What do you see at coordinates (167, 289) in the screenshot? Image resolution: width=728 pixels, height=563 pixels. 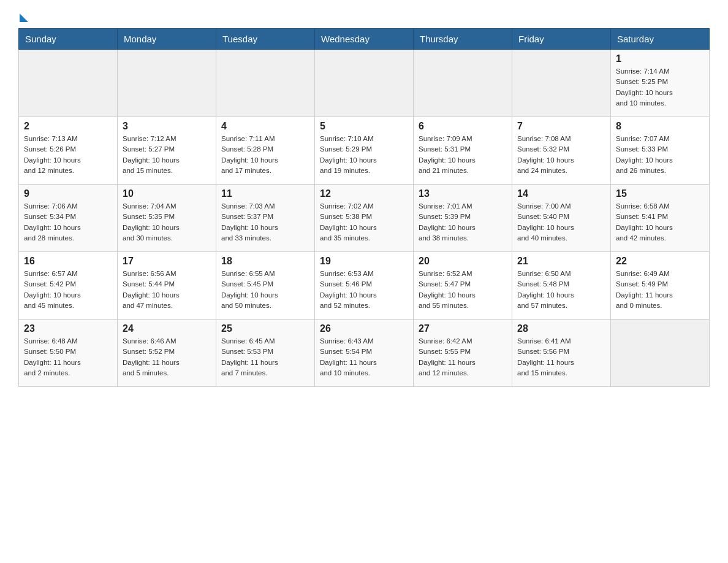 I see `day-info: Sunrise: 6:56 AM Sunset: 5:44 PM Dayligh…` at bounding box center [167, 289].